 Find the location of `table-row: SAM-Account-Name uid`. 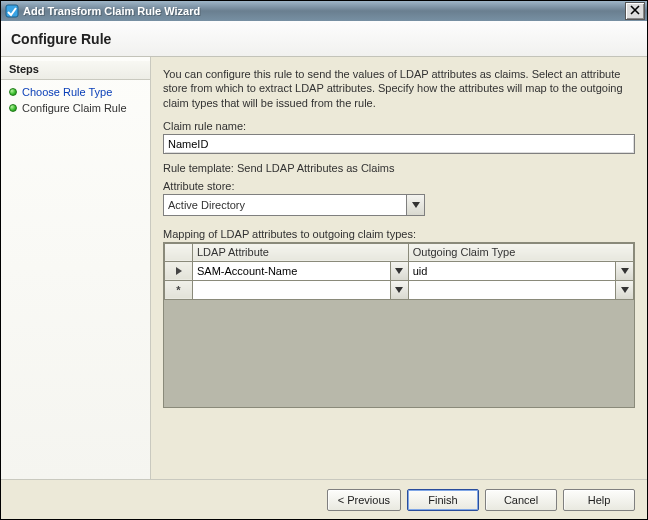

table-row: SAM-Account-Name uid is located at coordinates (400, 270).